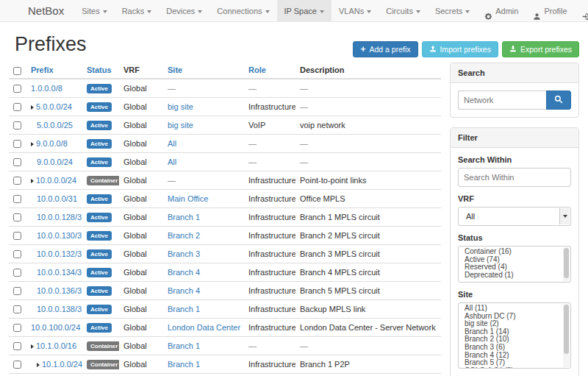  What do you see at coordinates (304, 10) in the screenshot?
I see `nav-item-ip-space: IP Space` at bounding box center [304, 10].